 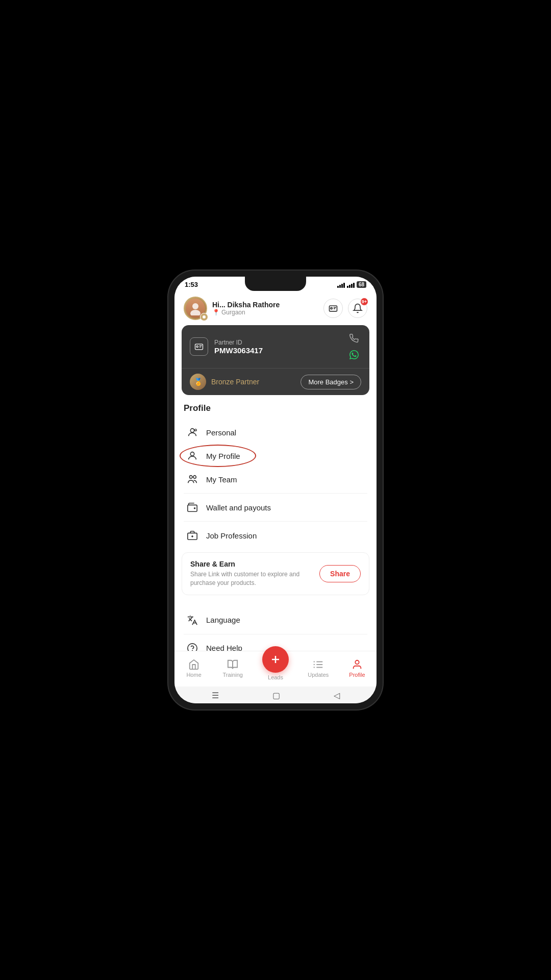 What do you see at coordinates (276, 626) in the screenshot?
I see `extra-menu-section: Language Need Help` at bounding box center [276, 626].